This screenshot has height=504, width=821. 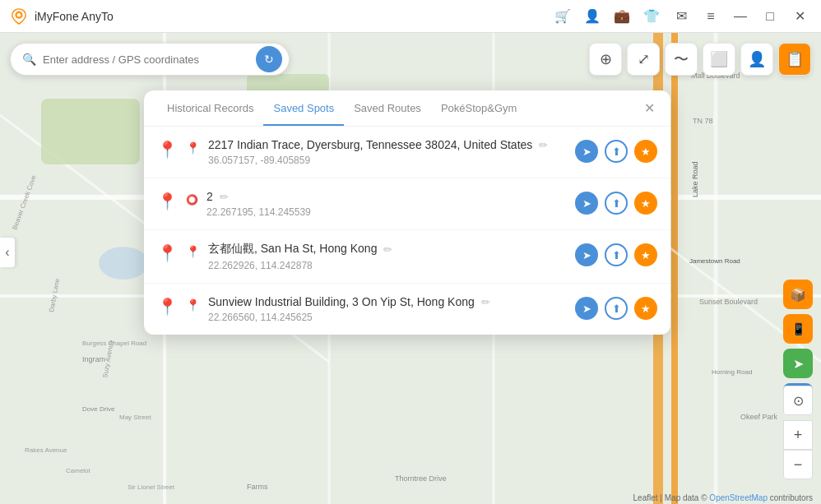 I want to click on record-row: 📍 📍 2217 Indian Trace, Dyersburg, Tennes…, so click(x=407, y=153).